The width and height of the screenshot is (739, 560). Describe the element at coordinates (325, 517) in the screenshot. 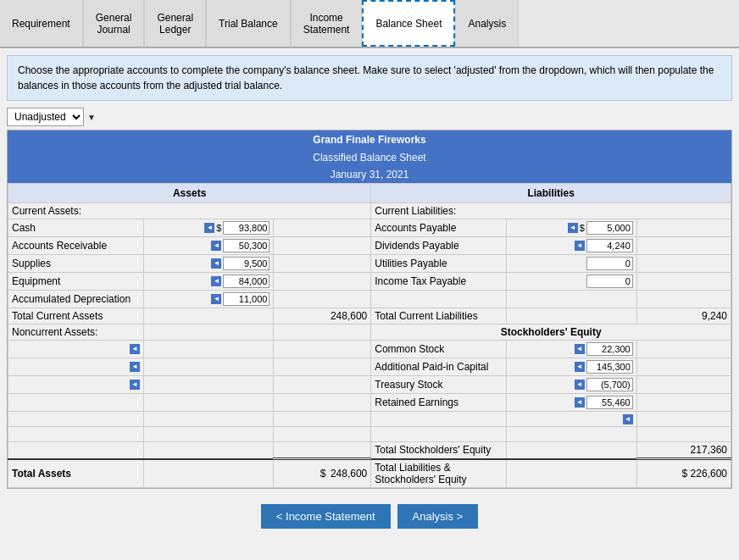

I see `prev-button: < Income Statement` at that location.